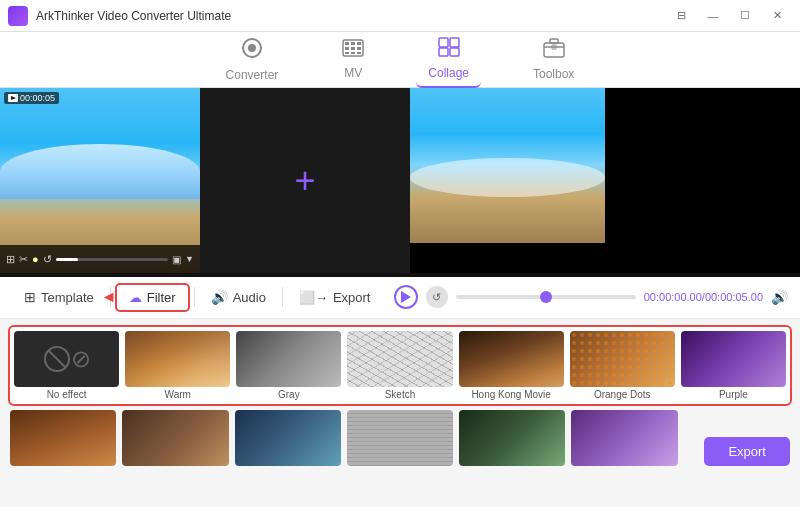 The height and width of the screenshot is (507, 800). I want to click on export-icon: ⬜→, so click(314, 298).